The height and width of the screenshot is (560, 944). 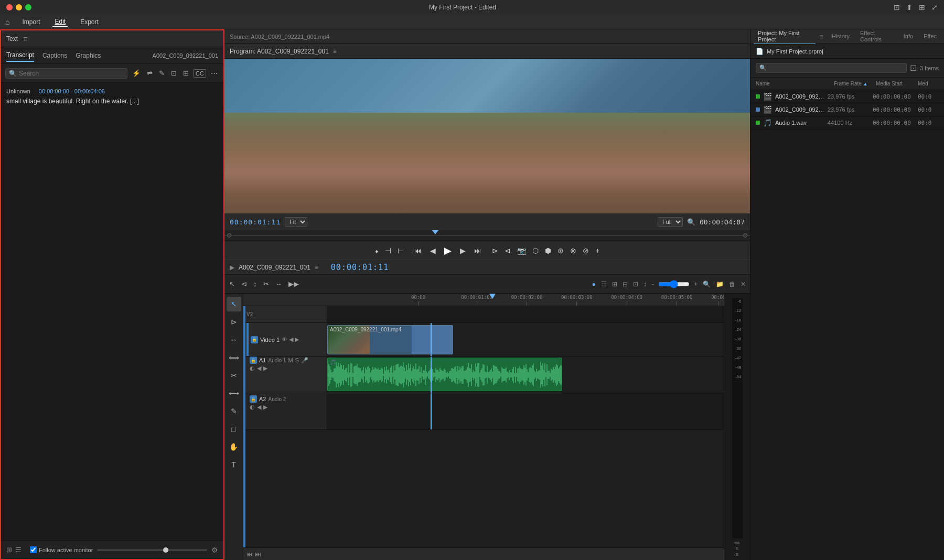 What do you see at coordinates (200, 73) in the screenshot?
I see `caption-icon: CC` at bounding box center [200, 73].